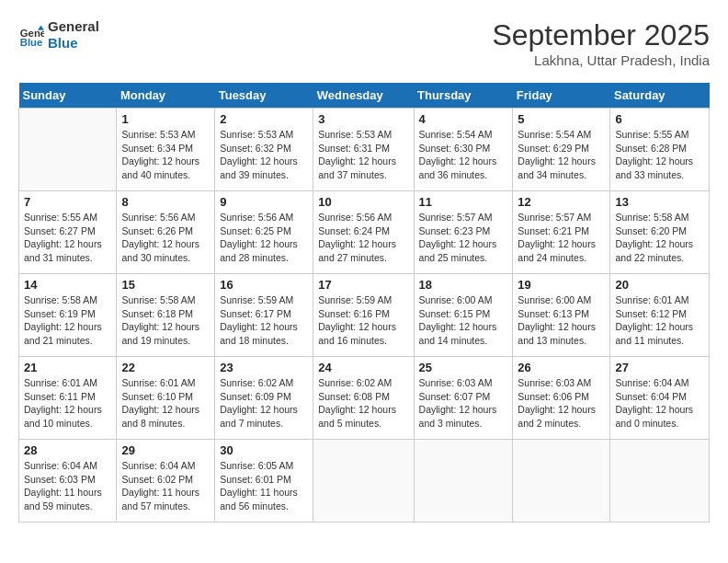  Describe the element at coordinates (363, 368) in the screenshot. I see `day-number: 24` at that location.